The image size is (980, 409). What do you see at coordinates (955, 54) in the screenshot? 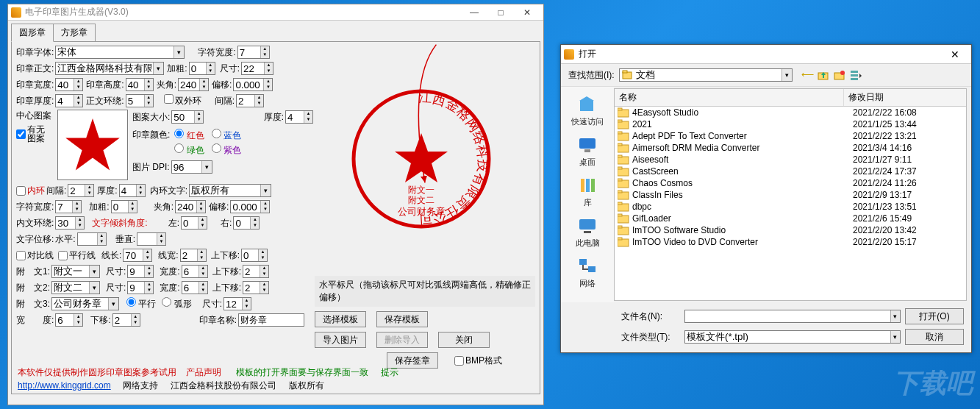
I see `open-dialog-close-button: ✕` at bounding box center [955, 54].